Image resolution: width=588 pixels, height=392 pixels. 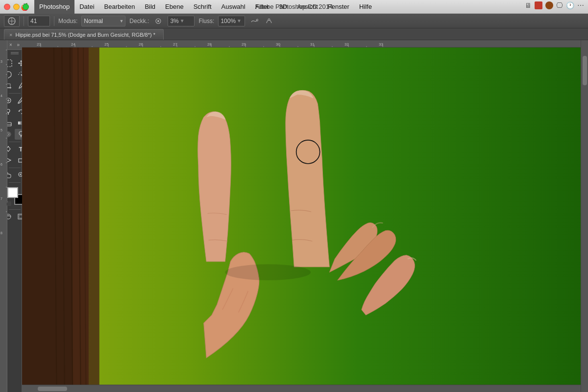 What do you see at coordinates (269, 21) in the screenshot?
I see `smoothing-icon` at bounding box center [269, 21].